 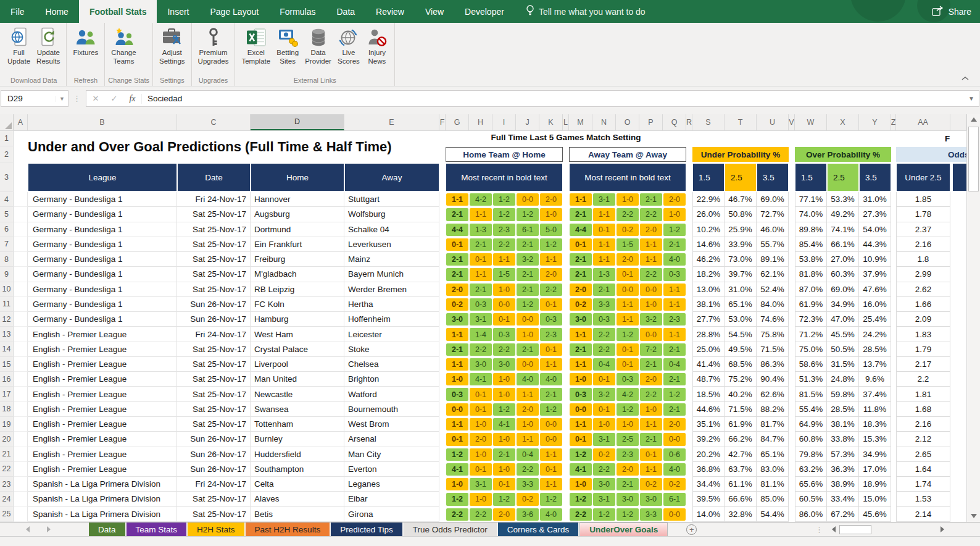 I want to click on away-team-cell: Werder Bremen, so click(x=392, y=290).